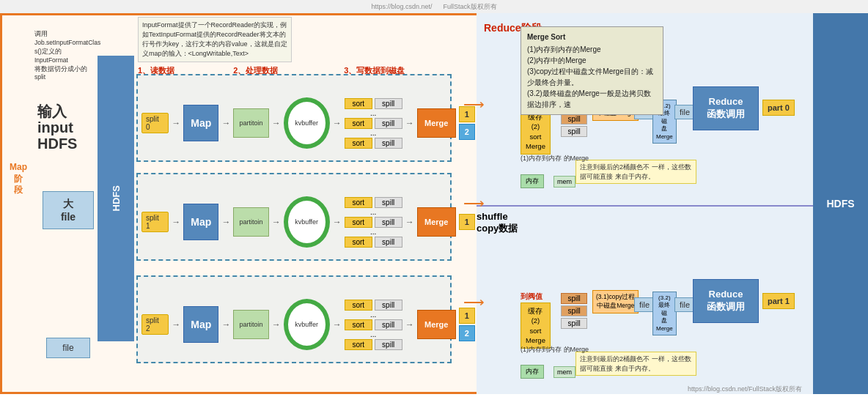 The height and width of the screenshot is (397, 868). What do you see at coordinates (592, 70) in the screenshot?
I see `merge-sort-tooltip: Merge Sort (1)内存到内存的Merge (2)内存中的Merge (…` at bounding box center [592, 70].